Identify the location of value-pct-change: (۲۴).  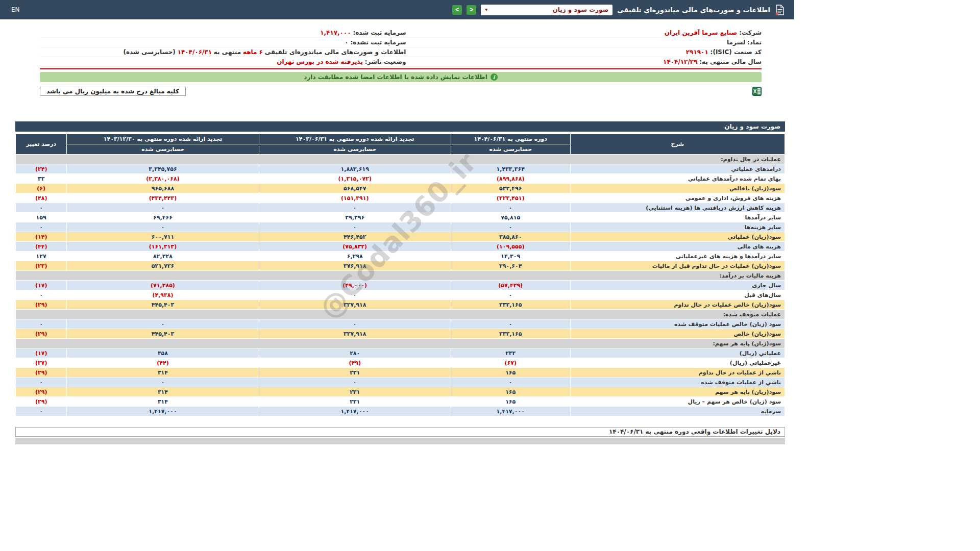
(41, 169).